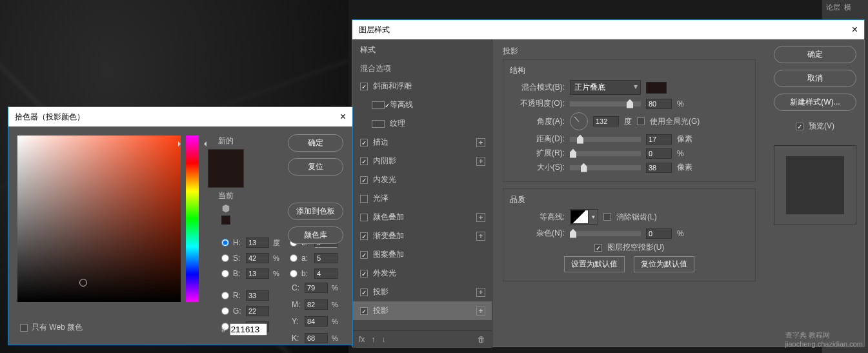 The image size is (868, 353). Describe the element at coordinates (605, 139) in the screenshot. I see `distance-slider` at that location.